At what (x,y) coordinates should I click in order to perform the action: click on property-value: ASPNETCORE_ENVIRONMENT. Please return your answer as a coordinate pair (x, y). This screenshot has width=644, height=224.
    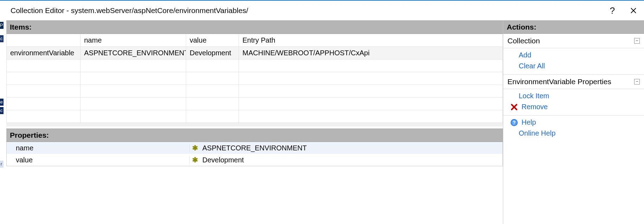
    Looking at the image, I should click on (253, 148).